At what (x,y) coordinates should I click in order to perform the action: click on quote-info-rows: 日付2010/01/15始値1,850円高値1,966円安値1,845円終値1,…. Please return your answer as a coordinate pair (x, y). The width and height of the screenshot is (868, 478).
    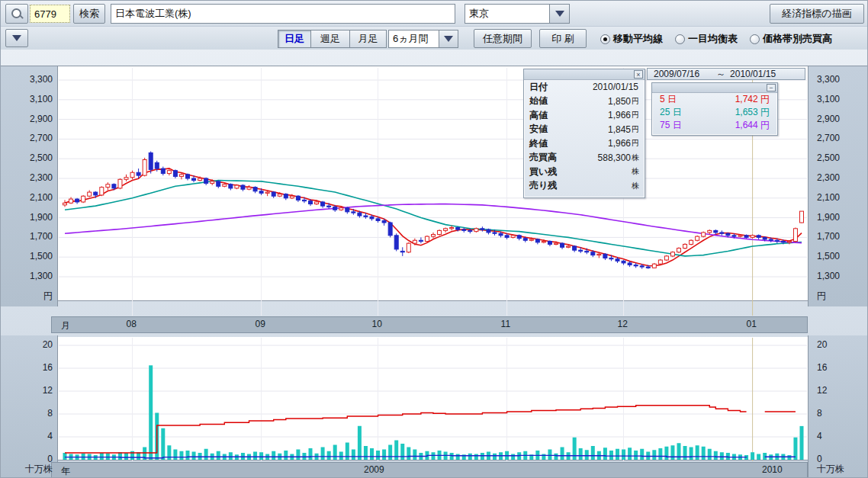
    Looking at the image, I should click on (584, 136).